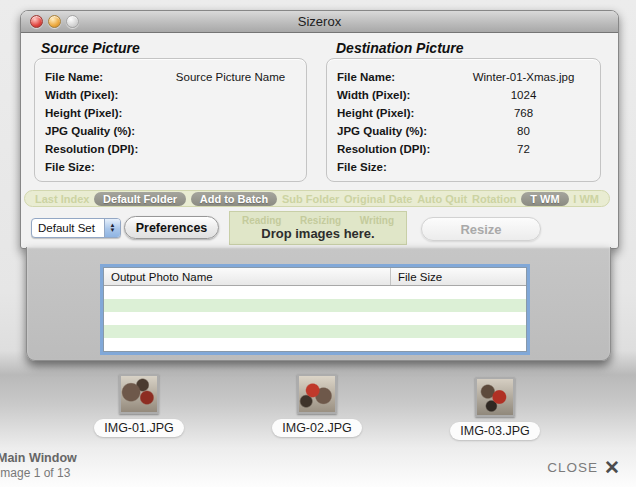 Image resolution: width=636 pixels, height=487 pixels. What do you see at coordinates (172, 149) in the screenshot?
I see `source-field-row: Resolution (DPI):` at bounding box center [172, 149].